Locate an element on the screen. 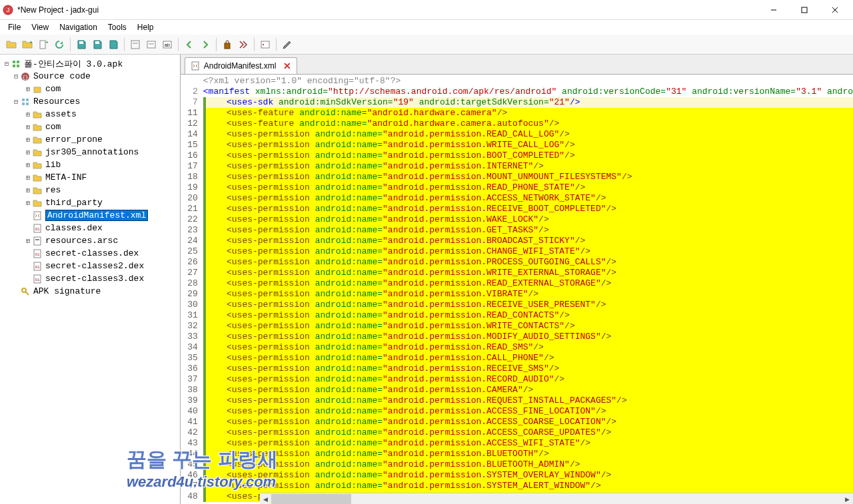  line-number: 2 is located at coordinates (192, 92).